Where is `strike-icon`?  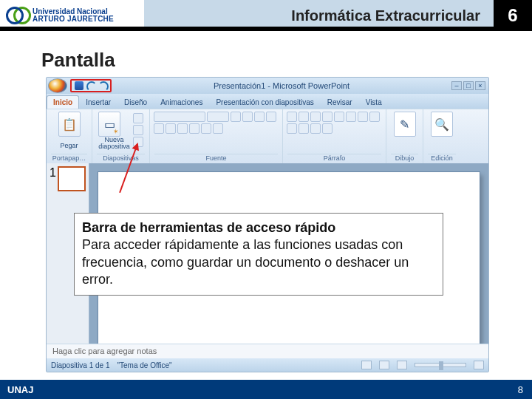
strike-icon is located at coordinates (171, 129).